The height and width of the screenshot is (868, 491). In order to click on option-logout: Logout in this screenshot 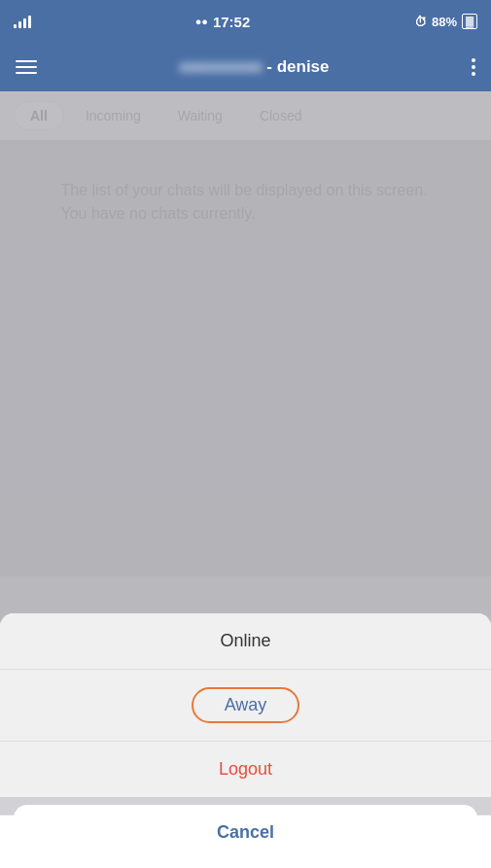, I will do `click(245, 770)`.